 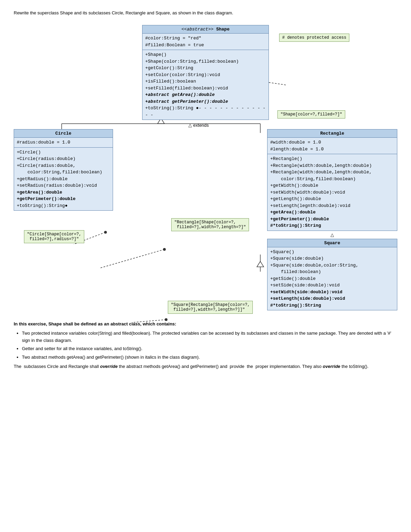 I want to click on circle-method-8: +toString():String●, so click(x=63, y=206).